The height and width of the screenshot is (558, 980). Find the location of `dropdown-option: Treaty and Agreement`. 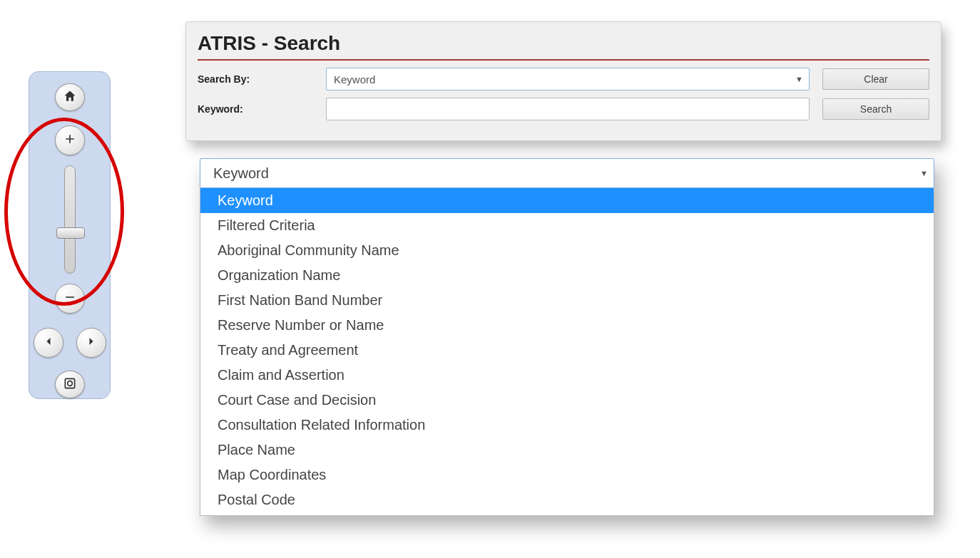

dropdown-option: Treaty and Agreement is located at coordinates (567, 351).